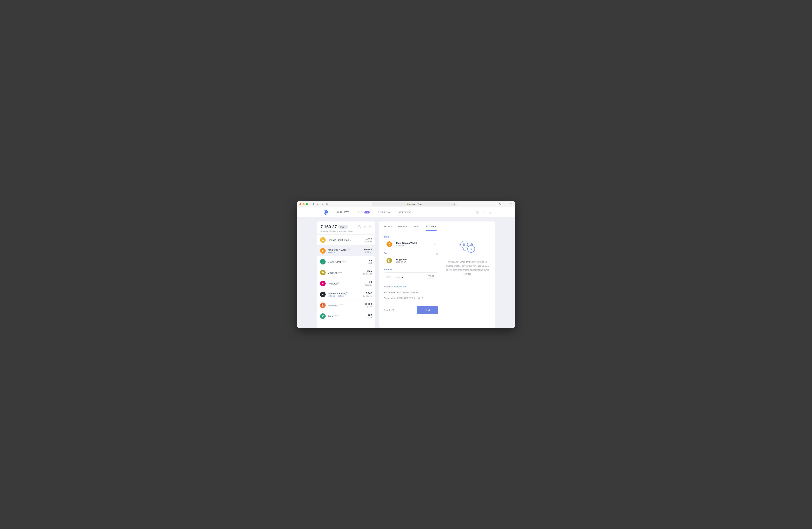  I want to click on tabs-overview-icon, so click(511, 204).